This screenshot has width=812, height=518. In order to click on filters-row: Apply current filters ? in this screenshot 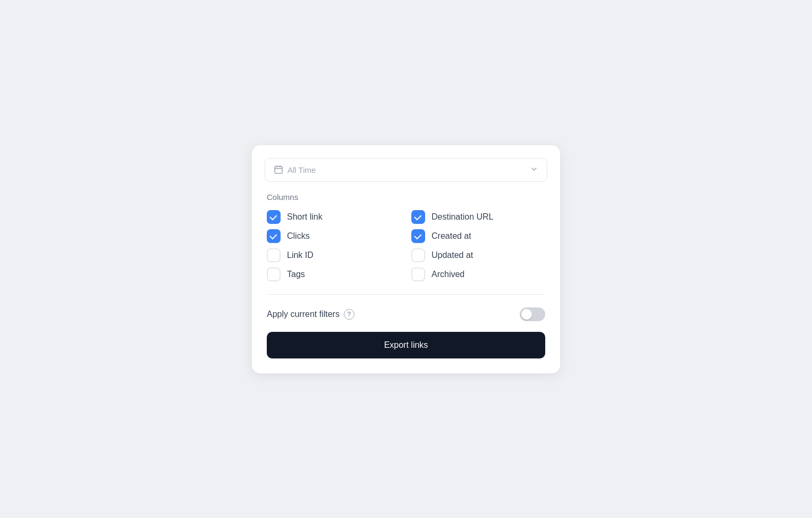, I will do `click(406, 314)`.